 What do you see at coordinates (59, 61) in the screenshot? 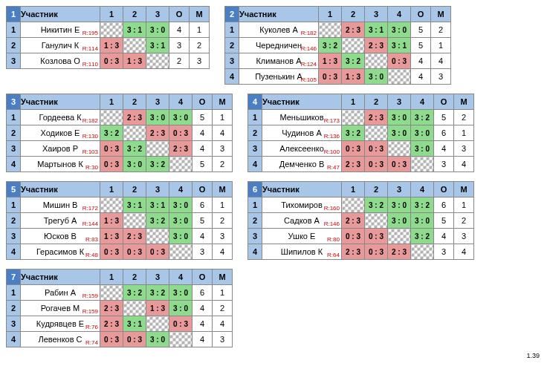
I see `player-name: Козлова О` at bounding box center [59, 61].